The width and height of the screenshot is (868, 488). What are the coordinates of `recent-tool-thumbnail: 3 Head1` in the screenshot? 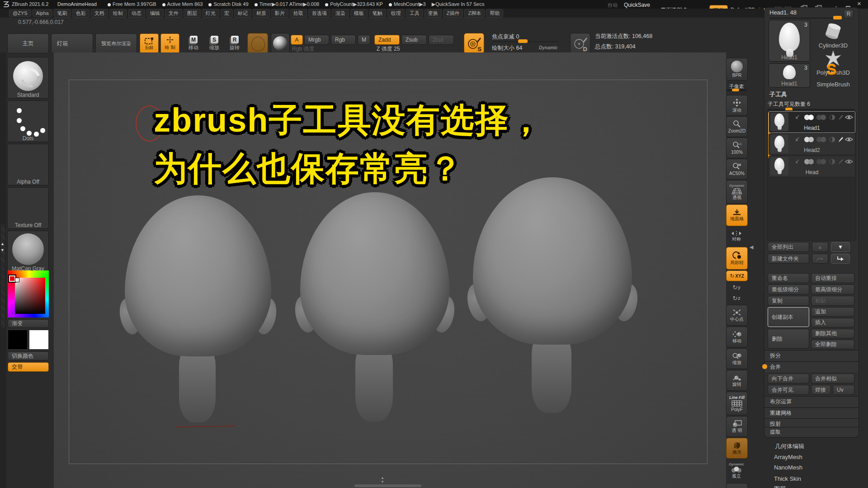 It's located at (789, 76).